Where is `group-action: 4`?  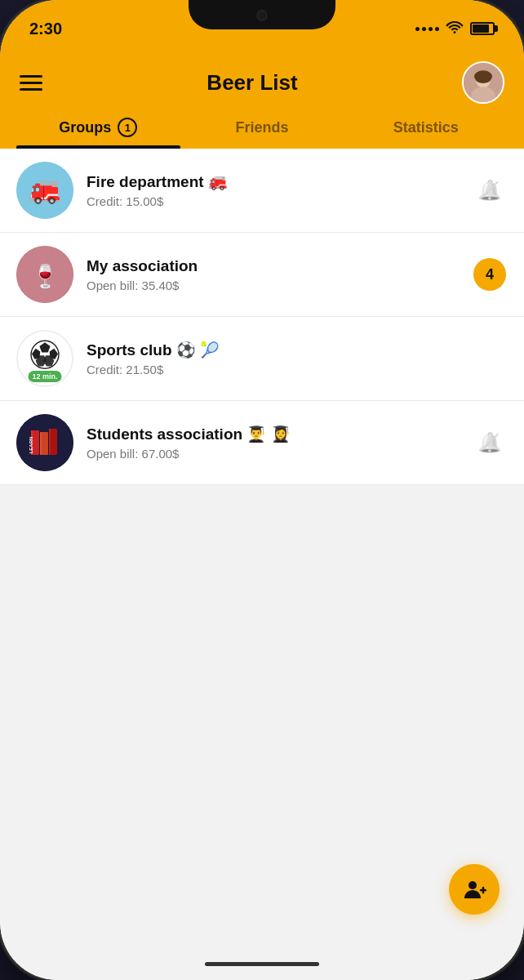 group-action: 4 is located at coordinates (490, 274).